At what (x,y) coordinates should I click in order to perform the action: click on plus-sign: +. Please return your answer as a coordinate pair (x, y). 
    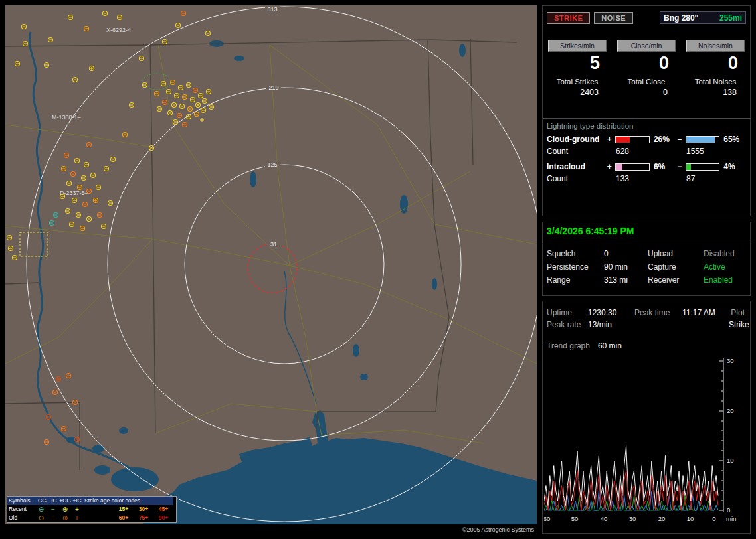
    Looking at the image, I should click on (609, 139).